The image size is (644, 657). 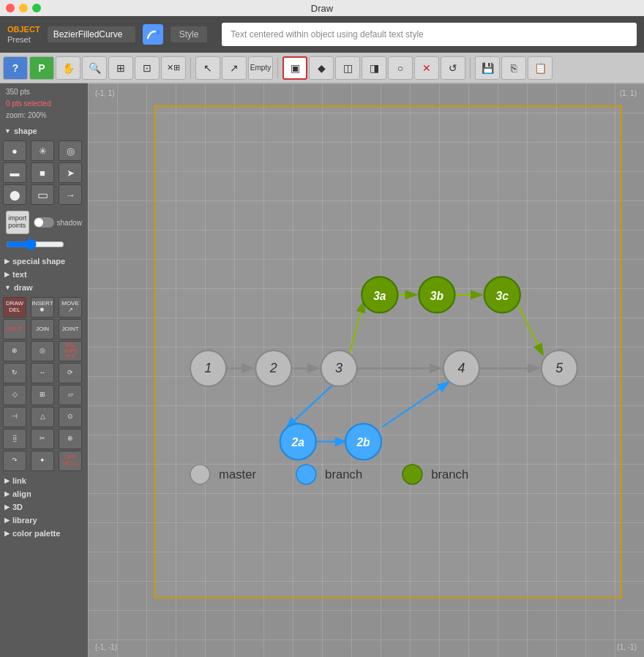 I want to click on zoom-label: zoom: 200%, so click(x=44, y=116).